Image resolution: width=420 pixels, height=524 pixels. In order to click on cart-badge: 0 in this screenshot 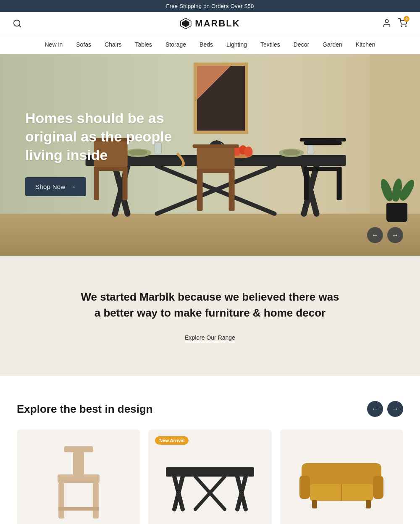, I will do `click(407, 19)`.